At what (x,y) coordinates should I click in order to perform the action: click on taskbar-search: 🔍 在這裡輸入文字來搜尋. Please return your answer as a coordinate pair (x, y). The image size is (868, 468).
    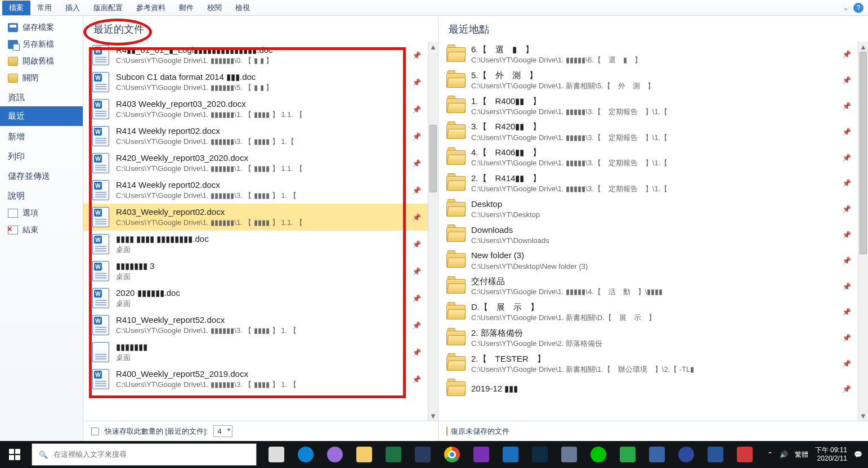
    Looking at the image, I should click on (144, 454).